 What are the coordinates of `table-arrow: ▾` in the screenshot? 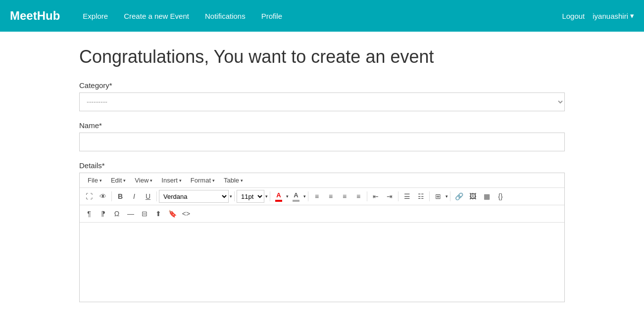 It's located at (242, 181).